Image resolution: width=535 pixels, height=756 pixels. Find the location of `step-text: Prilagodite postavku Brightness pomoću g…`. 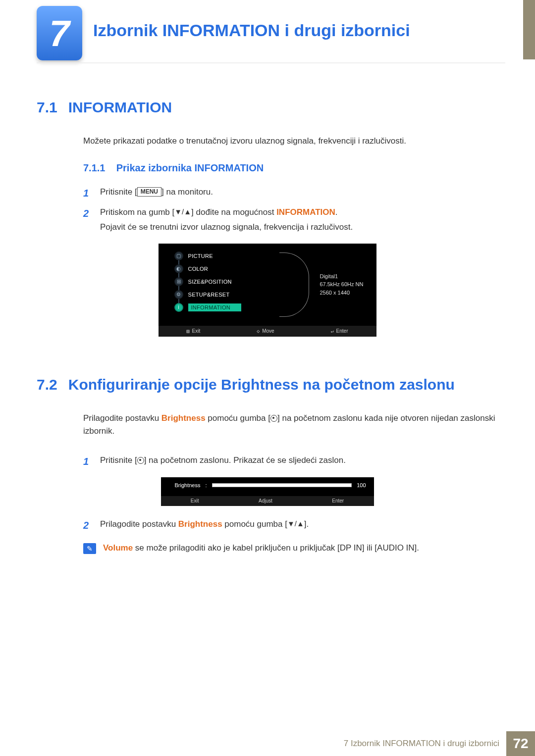

step-text: Prilagodite postavku Brightness pomoću g… is located at coordinates (204, 526).